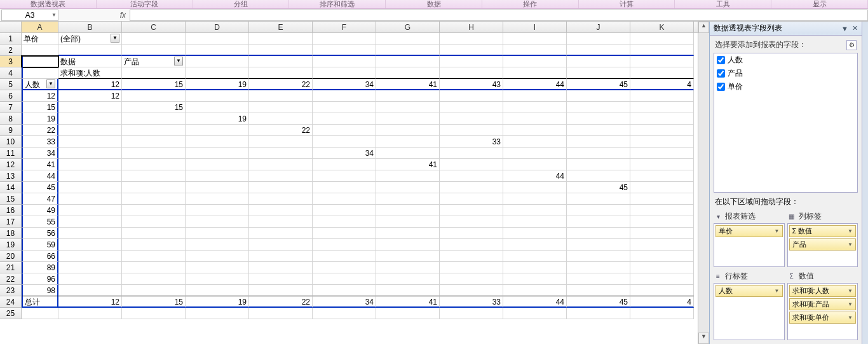  What do you see at coordinates (855, 28) in the screenshot?
I see `close-icon: ✕` at bounding box center [855, 28].